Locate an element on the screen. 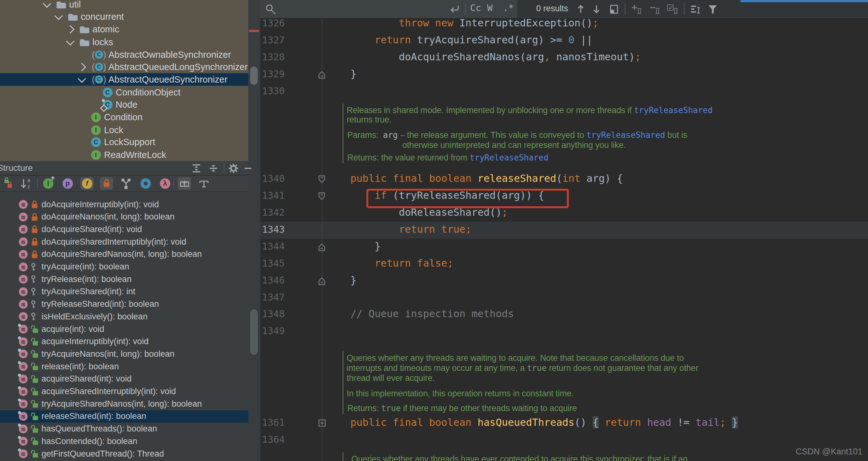 This screenshot has height=461, width=868. tree-item-util: util is located at coordinates (124, 5).